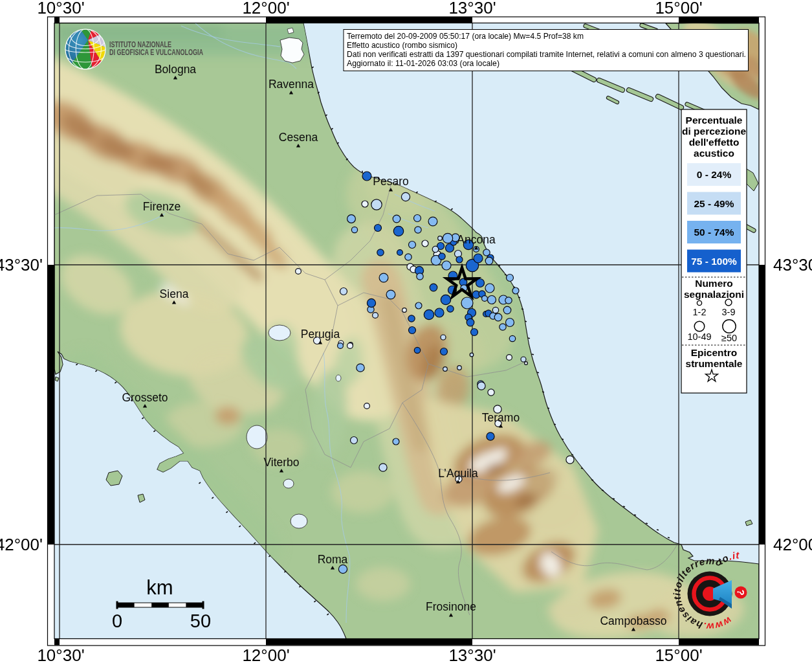  I want to click on svg-text: Frosinone, so click(451, 607).